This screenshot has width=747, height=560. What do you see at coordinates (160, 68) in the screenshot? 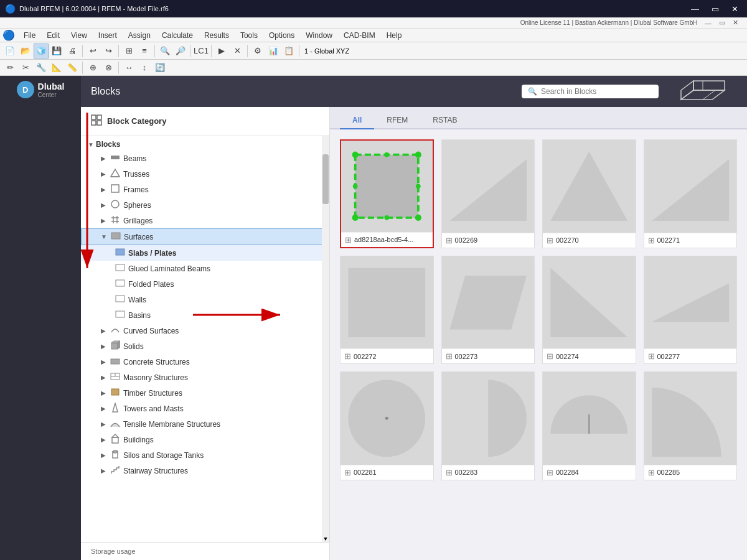
I see `t2-btn10: 🔄` at bounding box center [160, 68].